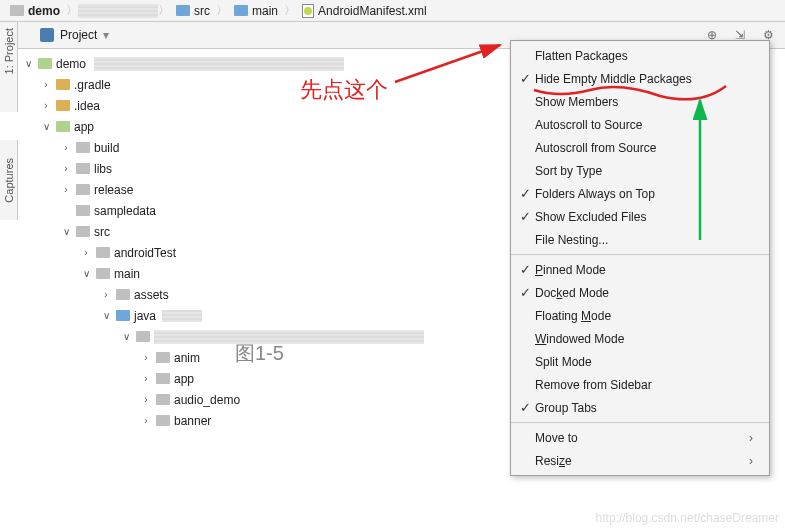 The height and width of the screenshot is (529, 785). Describe the element at coordinates (145, 316) in the screenshot. I see `tree-label: java` at that location.